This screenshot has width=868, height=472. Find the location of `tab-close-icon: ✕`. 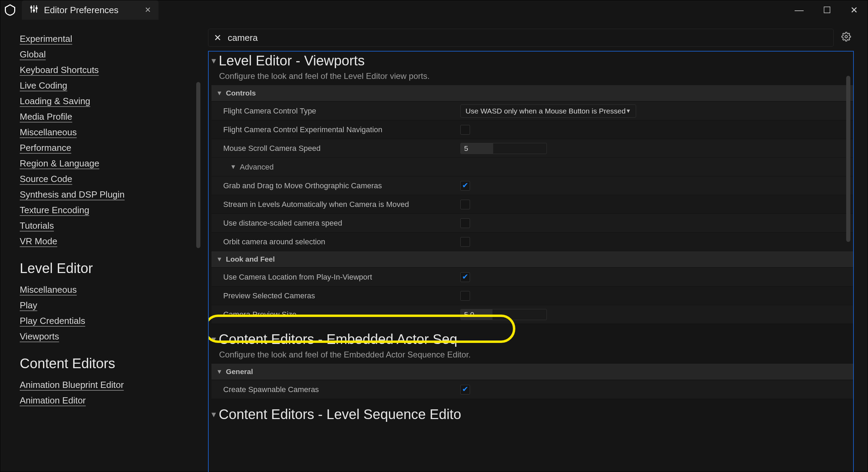

tab-close-icon: ✕ is located at coordinates (148, 10).